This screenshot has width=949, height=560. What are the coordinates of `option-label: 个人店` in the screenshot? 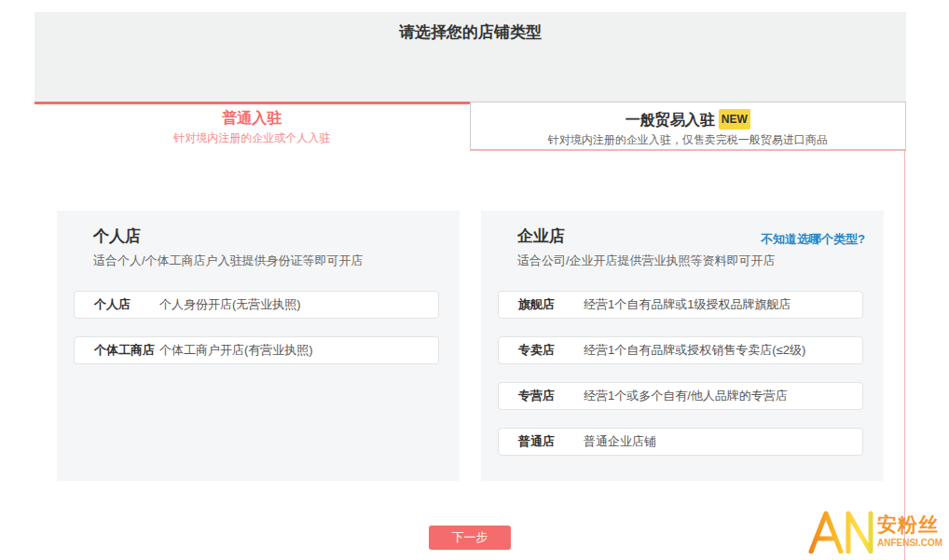 It's located at (127, 305).